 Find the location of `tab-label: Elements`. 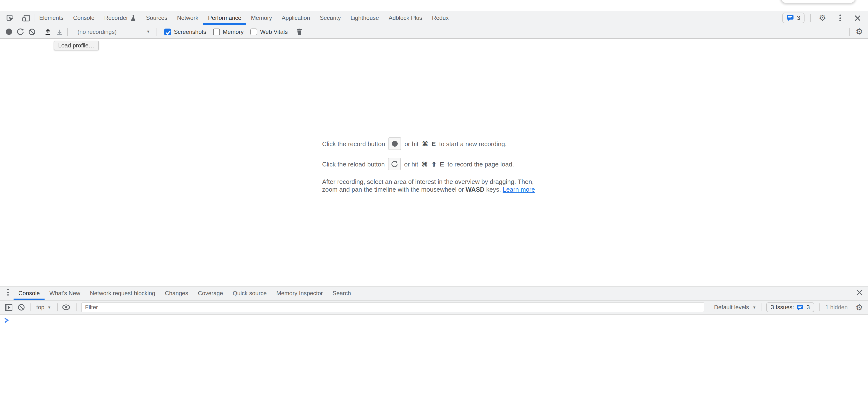

tab-label: Elements is located at coordinates (51, 18).